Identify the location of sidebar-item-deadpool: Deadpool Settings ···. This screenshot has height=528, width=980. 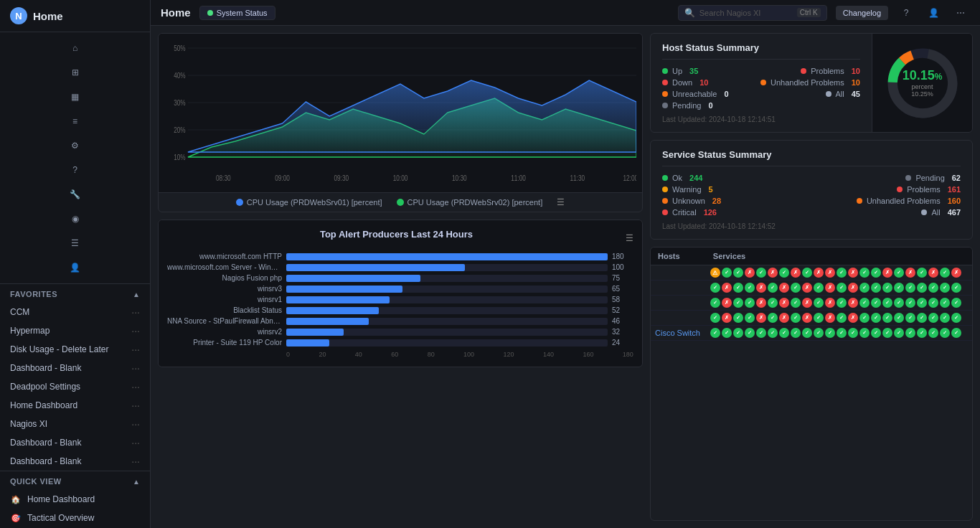
(75, 387).